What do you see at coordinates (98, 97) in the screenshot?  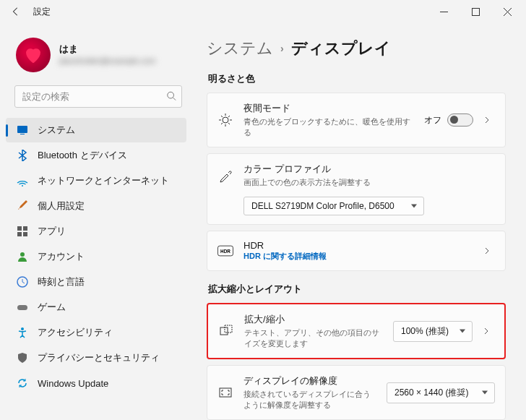 I see `search-input` at bounding box center [98, 97].